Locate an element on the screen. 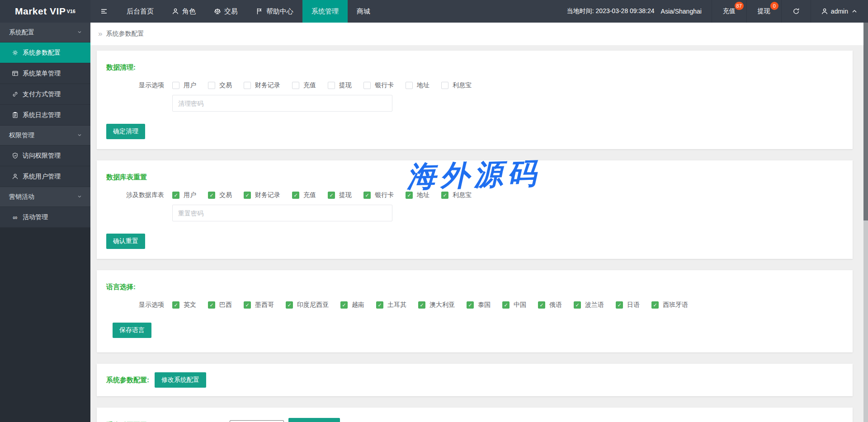 This screenshot has height=422, width=868. user-menu: admin is located at coordinates (839, 11).